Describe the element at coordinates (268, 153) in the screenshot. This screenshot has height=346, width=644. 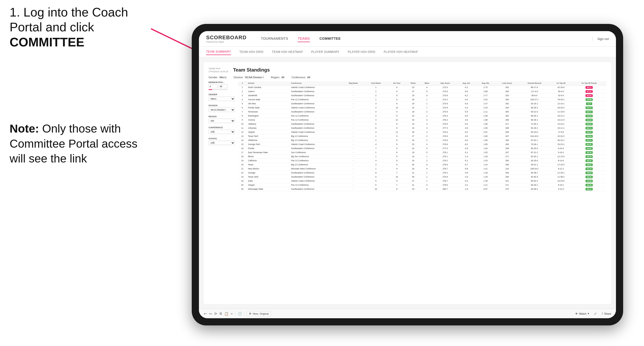
I see `cell-school: East Tennessee State` at that location.